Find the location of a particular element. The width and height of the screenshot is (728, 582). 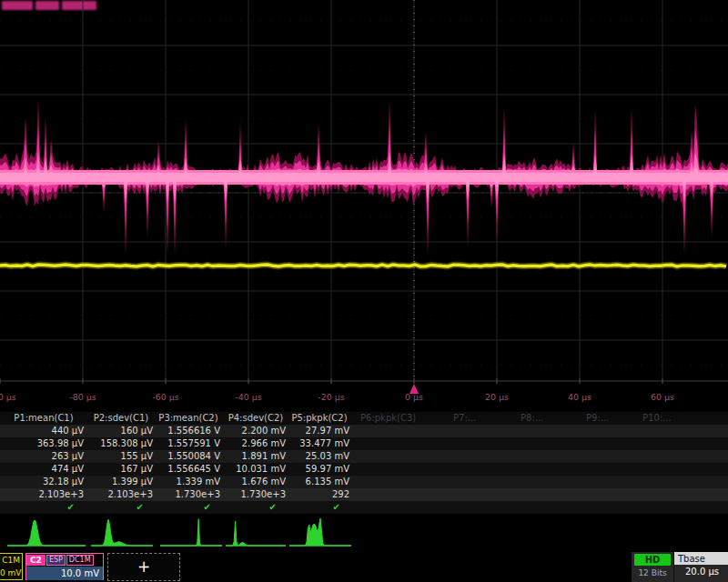

histicon-P1 is located at coordinates (46, 533).